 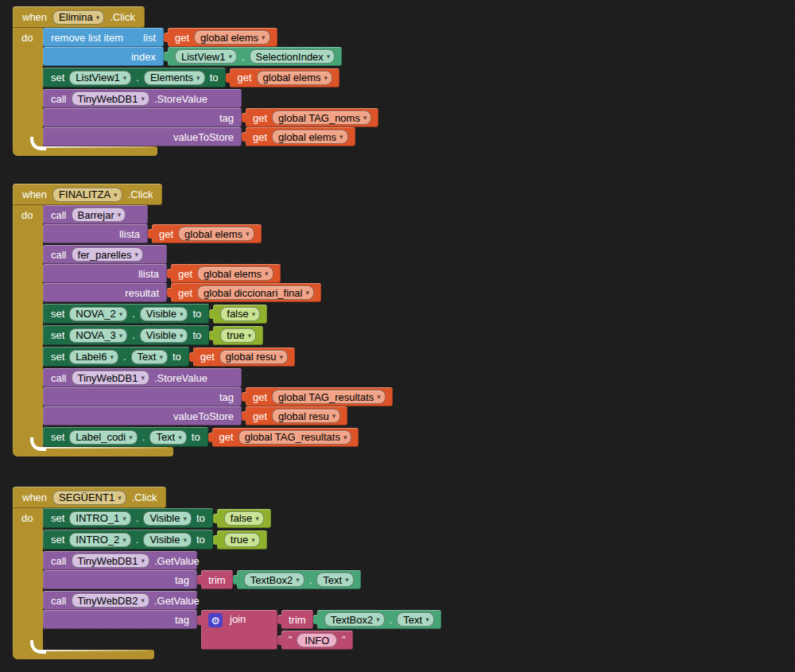 What do you see at coordinates (239, 630) in the screenshot?
I see `join-text-block: ⚙ join` at bounding box center [239, 630].